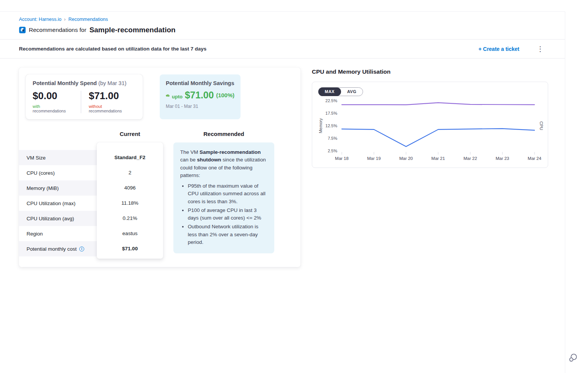 The width and height of the screenshot is (588, 373). Describe the element at coordinates (332, 138) in the screenshot. I see `y-axis-tick-label: 7.5%` at that location.